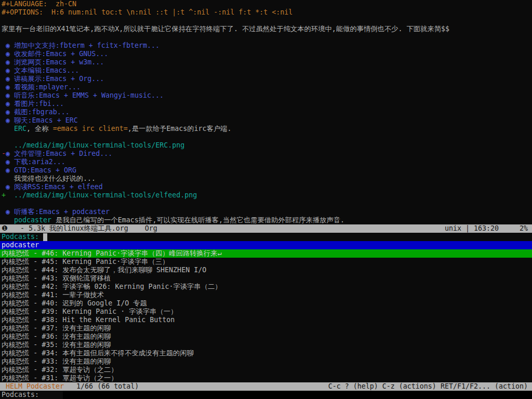 This screenshot has width=532, height=399. Describe the element at coordinates (266, 46) in the screenshot. I see `org-line: ◉ 增加中文支持:fbterm + fcitx-fbterm...` at that location.